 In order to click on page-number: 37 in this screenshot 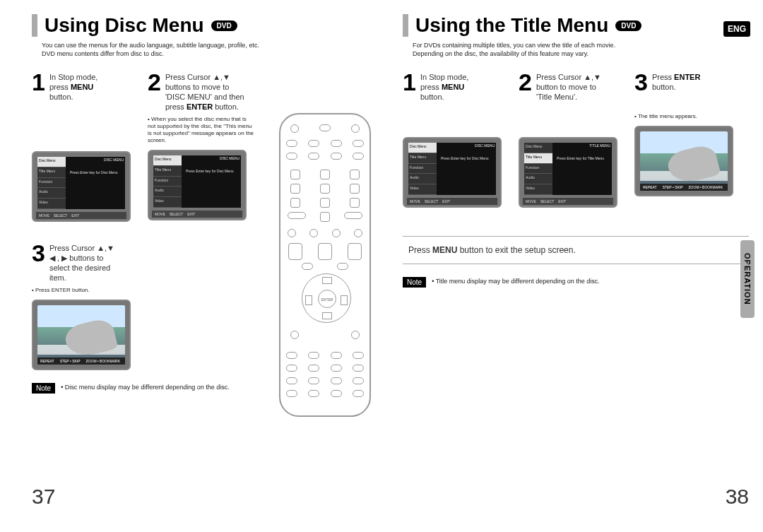, I will do `click(44, 497)`.